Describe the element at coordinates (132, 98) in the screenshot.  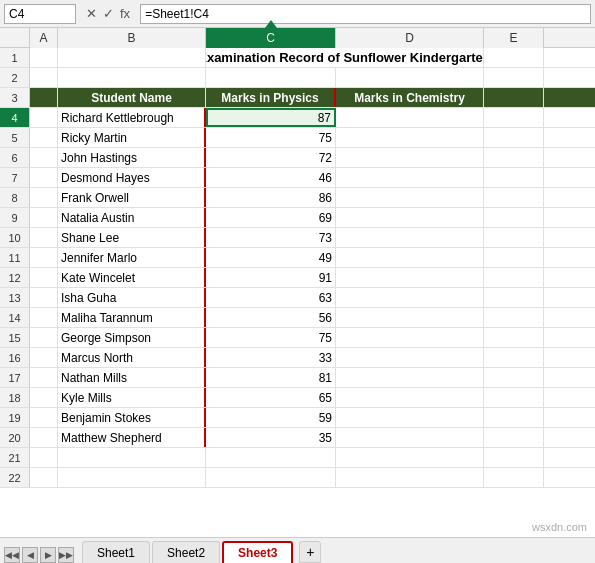
I see `cell-b3: Student Name` at that location.